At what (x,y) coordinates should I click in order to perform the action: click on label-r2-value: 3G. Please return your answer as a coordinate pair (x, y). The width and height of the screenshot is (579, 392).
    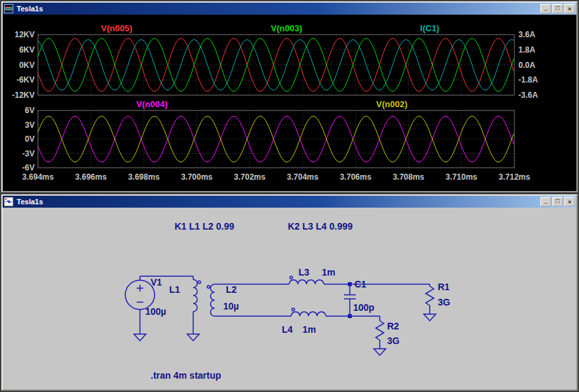
    Looking at the image, I should click on (393, 341).